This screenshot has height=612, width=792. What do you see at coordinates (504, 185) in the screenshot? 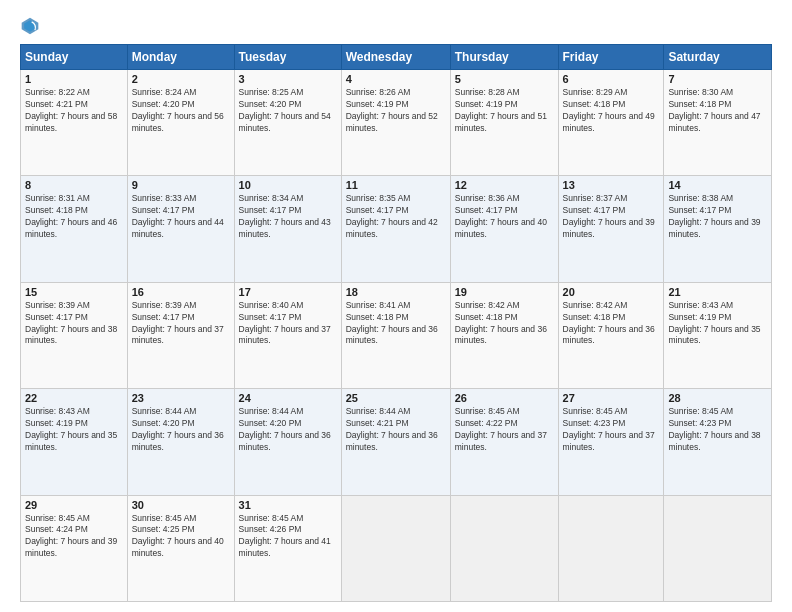
I see `day-number: 12` at bounding box center [504, 185].